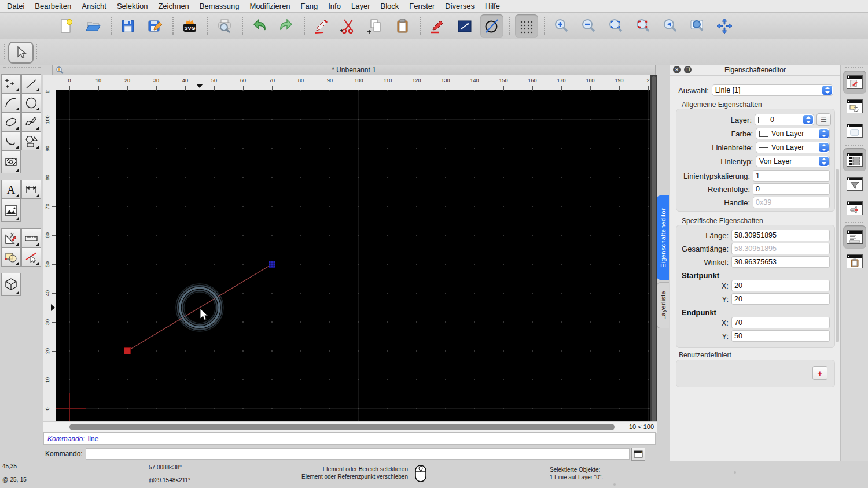 This screenshot has width=868, height=488. What do you see at coordinates (638, 454) in the screenshot?
I see `command-dock-button` at bounding box center [638, 454].